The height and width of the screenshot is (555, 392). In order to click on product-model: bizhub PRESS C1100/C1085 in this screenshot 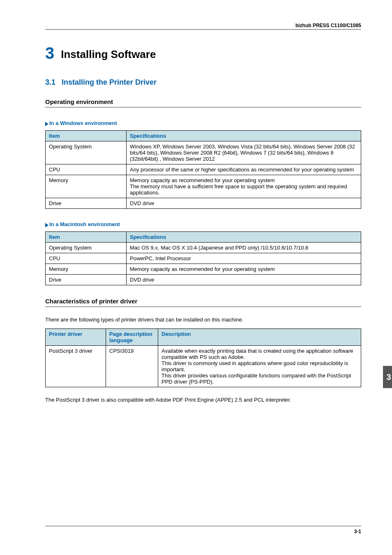, I will do `click(203, 26)`.